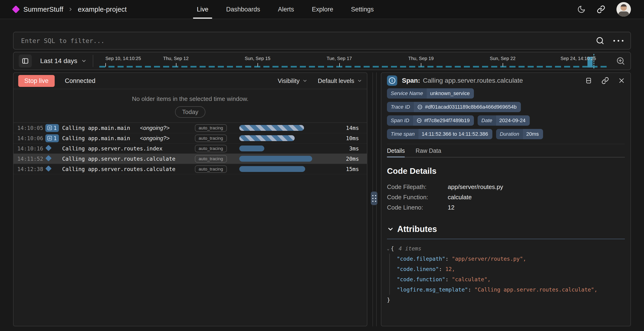 The height and width of the screenshot is (331, 644). Describe the element at coordinates (506, 197) in the screenshot. I see `code-details-rows: Code Filepath:app/server/routes.pyCode F…` at that location.